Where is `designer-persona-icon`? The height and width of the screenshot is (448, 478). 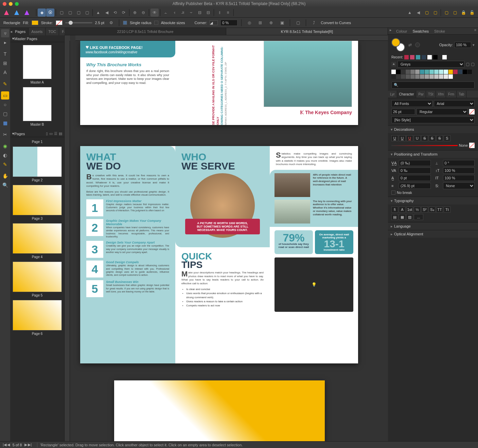
designer-persona-icon is located at coordinates (27, 13).